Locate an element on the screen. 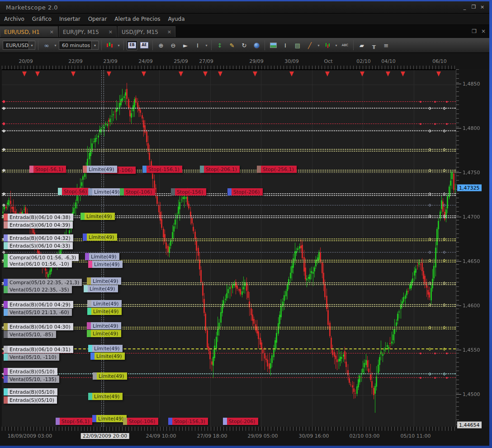 This screenshot has height=448, width=492. order-label: Entrada(S)(05/10) is located at coordinates (30, 400).